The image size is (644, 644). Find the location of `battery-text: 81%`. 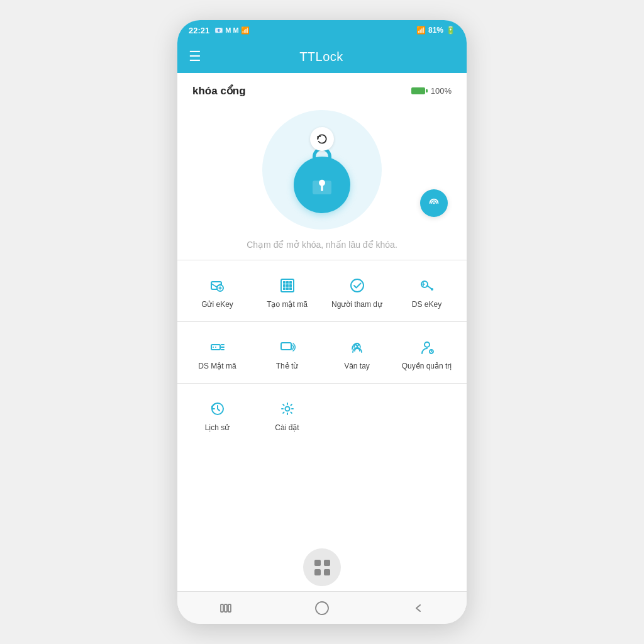

battery-text: 81% is located at coordinates (436, 30).